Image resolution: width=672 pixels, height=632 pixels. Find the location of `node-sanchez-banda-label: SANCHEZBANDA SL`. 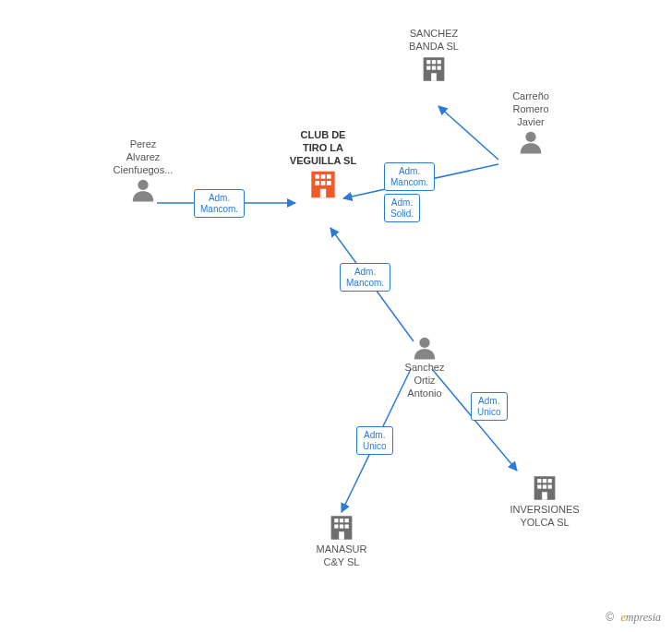

node-sanchez-banda-label: SANCHEZBANDA SL is located at coordinates (434, 41).